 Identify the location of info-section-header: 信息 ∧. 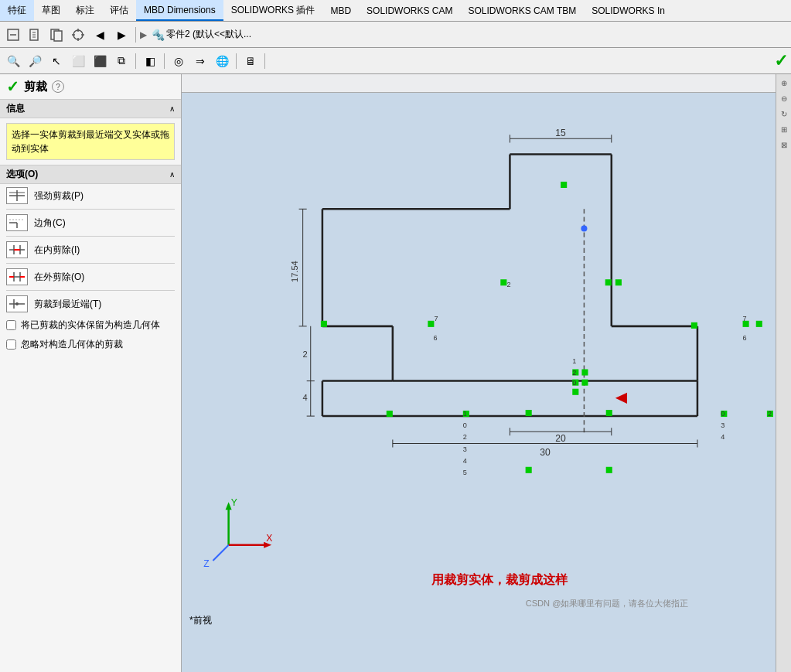
(90, 108).